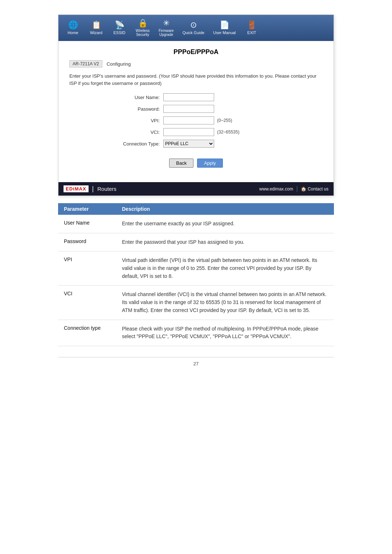 The width and height of the screenshot is (392, 554). What do you see at coordinates (87, 242) in the screenshot?
I see `param-name-password: Password` at bounding box center [87, 242].